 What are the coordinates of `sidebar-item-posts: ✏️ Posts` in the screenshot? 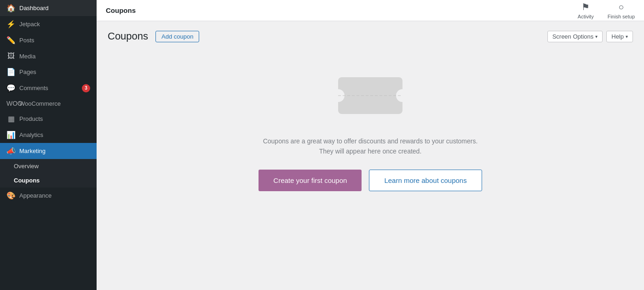 It's located at (48, 40).